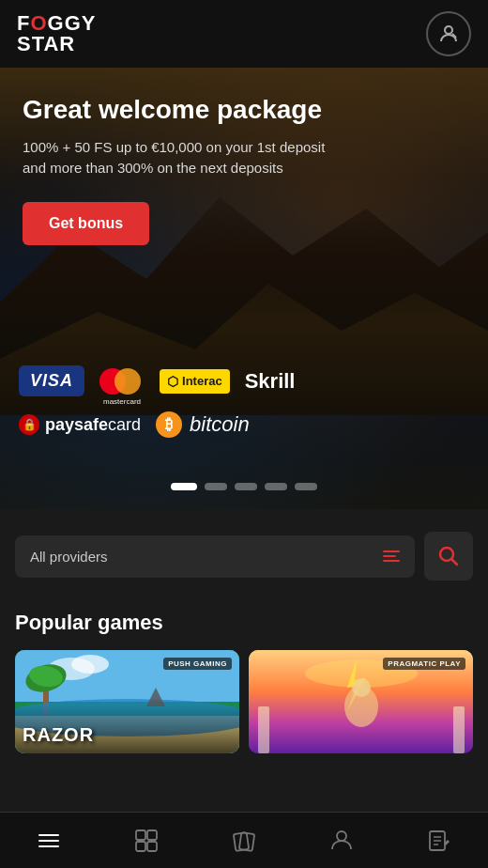  I want to click on payment-mastercard: mastercard, so click(122, 381).